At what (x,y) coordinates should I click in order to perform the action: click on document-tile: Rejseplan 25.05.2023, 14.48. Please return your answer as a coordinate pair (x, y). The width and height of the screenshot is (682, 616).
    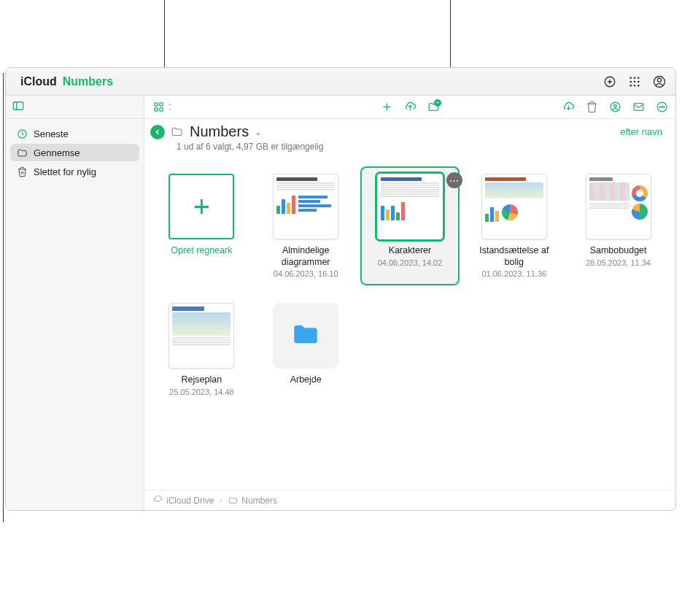
    Looking at the image, I should click on (201, 350).